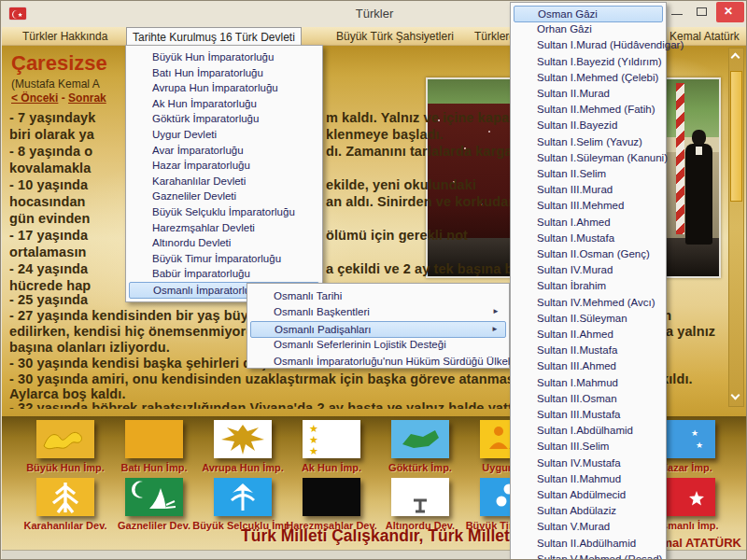  I want to click on menu-item: Karahanlılar Devleti, so click(224, 181).